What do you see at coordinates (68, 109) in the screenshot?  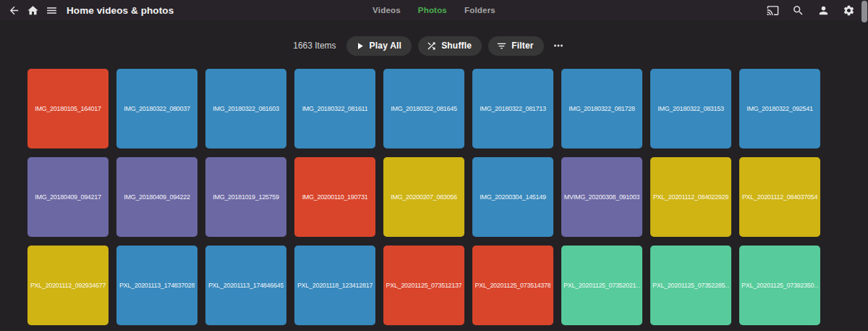 I see `photo-tile: IMG_20180105_164017` at bounding box center [68, 109].